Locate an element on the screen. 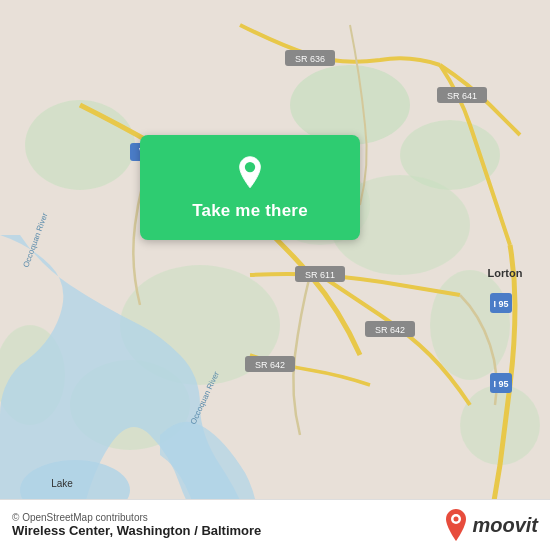 The width and height of the screenshot is (550, 550). moovit-pin-icon is located at coordinates (456, 525).